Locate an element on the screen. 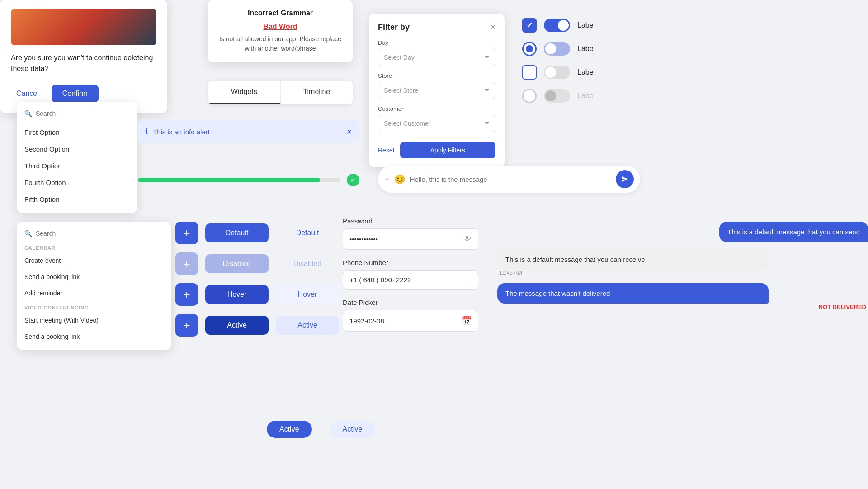 The height and width of the screenshot is (489, 868). start-meeting-item: Start meeting (With Video) is located at coordinates (94, 320).